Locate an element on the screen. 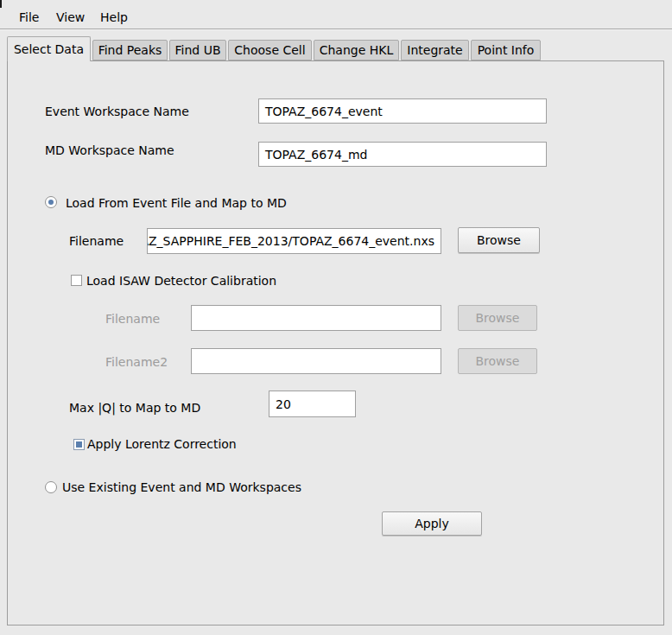 The image size is (672, 635). use-existing-workspaces-radio is located at coordinates (51, 487).